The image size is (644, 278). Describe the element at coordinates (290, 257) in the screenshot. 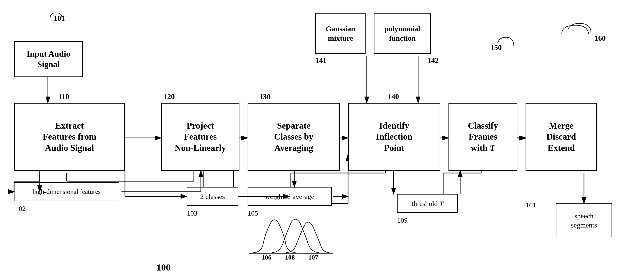

I see `svg-text: 108` at that location.